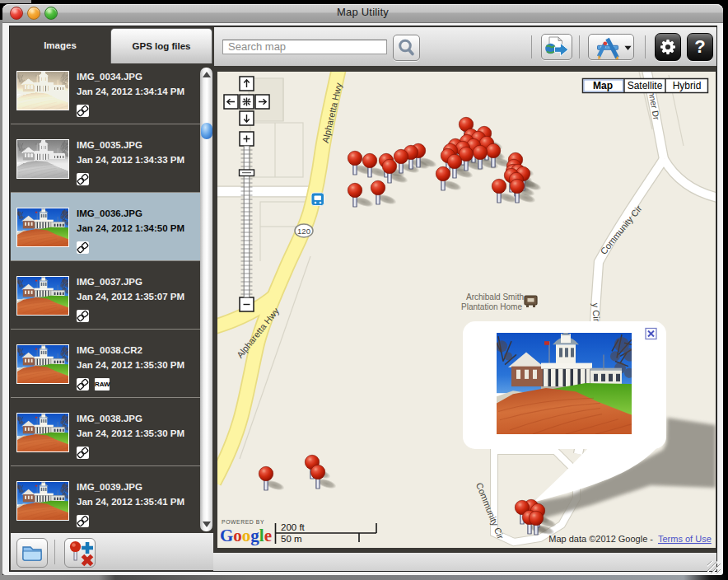 The height and width of the screenshot is (580, 728). I want to click on svg-text: Map, so click(603, 86).